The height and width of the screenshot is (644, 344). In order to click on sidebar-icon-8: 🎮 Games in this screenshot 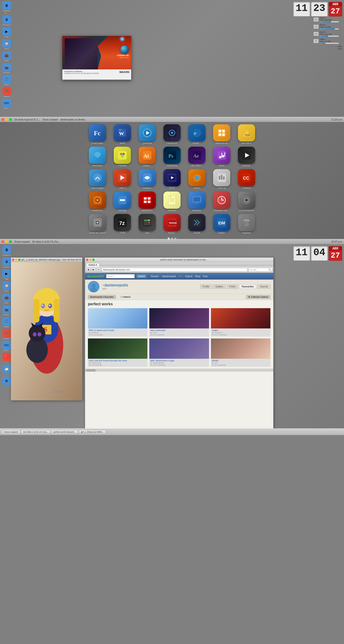, I will do `click(7, 92)`.